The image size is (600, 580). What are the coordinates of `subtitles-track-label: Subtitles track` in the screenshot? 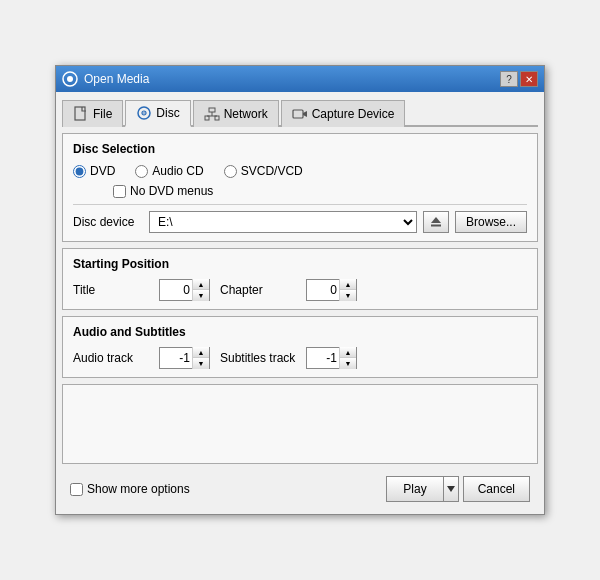 It's located at (260, 358).